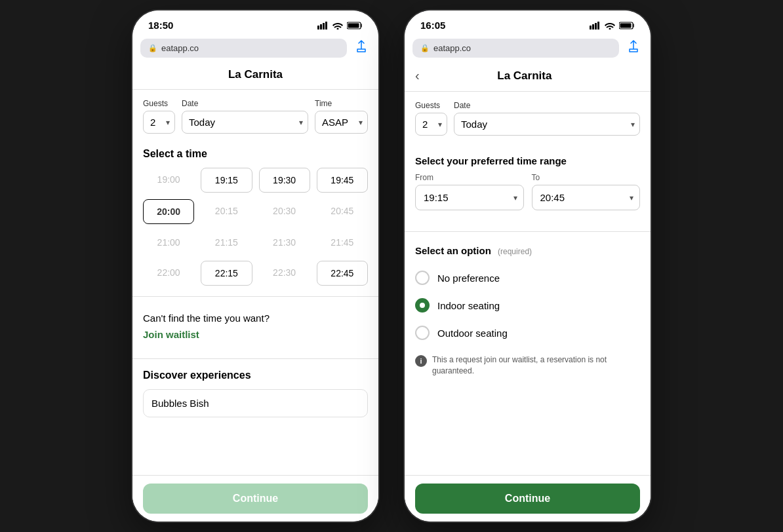 This screenshot has height=532, width=783. Describe the element at coordinates (432, 124) in the screenshot. I see `guests-select-wrap-right: 2 1 3` at that location.